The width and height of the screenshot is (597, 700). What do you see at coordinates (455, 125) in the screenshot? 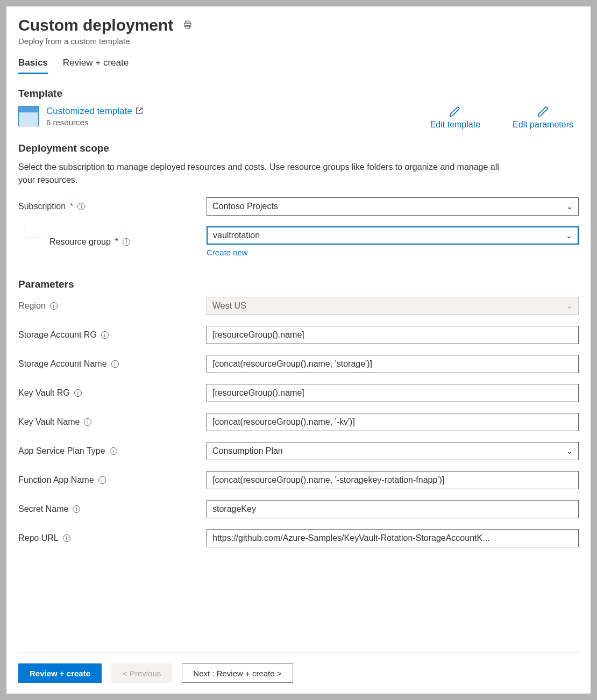
I see `edit-template-label: Edit template` at bounding box center [455, 125].